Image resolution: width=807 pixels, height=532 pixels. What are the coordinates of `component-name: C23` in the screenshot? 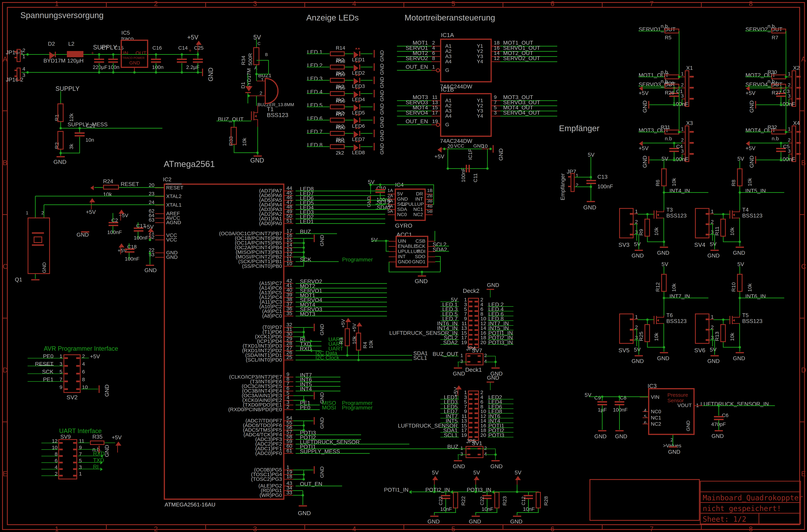 It's located at (440, 501).